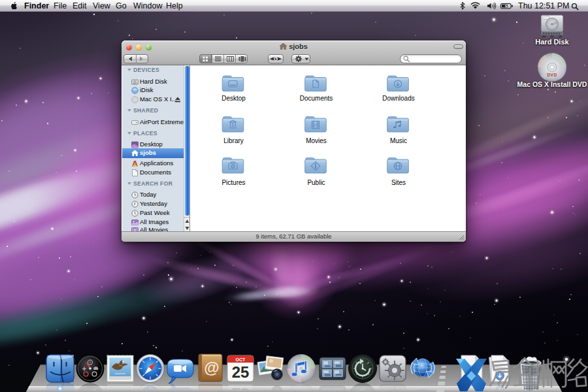 The height and width of the screenshot is (392, 588). What do you see at coordinates (241, 359) in the screenshot?
I see `svg-text: OCT` at bounding box center [241, 359].